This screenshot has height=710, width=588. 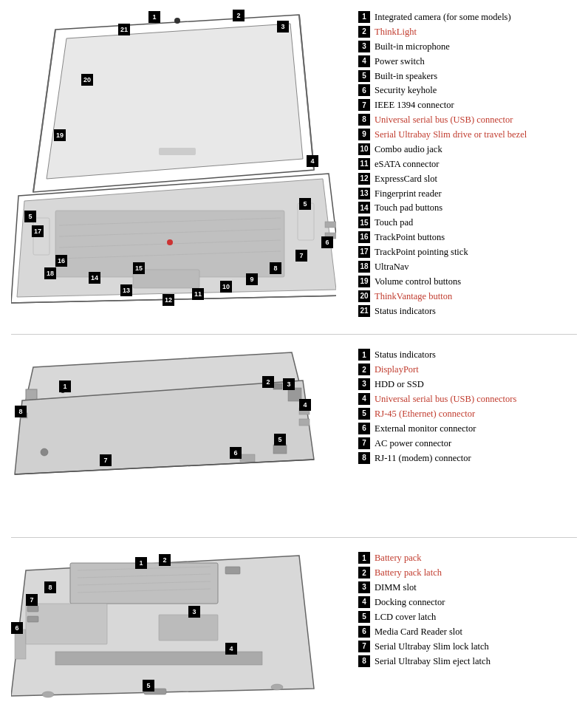 I want to click on legend-num: 21, so click(x=364, y=311).